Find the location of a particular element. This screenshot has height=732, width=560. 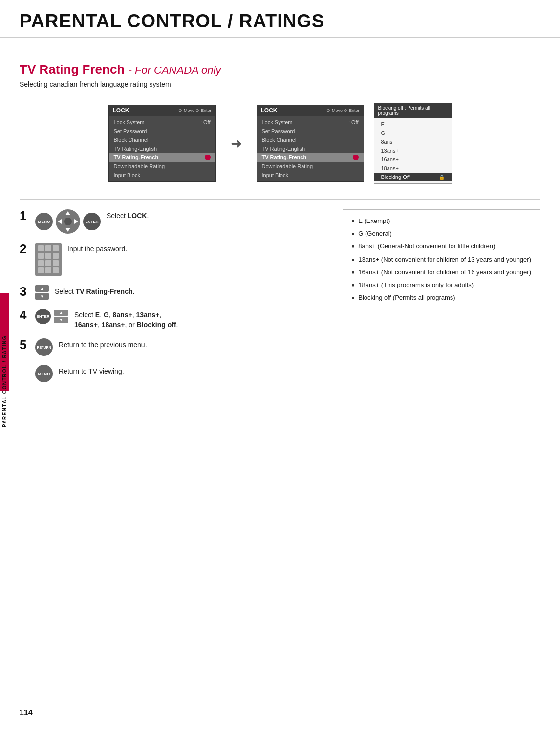

rating-item-blocking-off: Blocking Off 🔒 is located at coordinates (413, 177).